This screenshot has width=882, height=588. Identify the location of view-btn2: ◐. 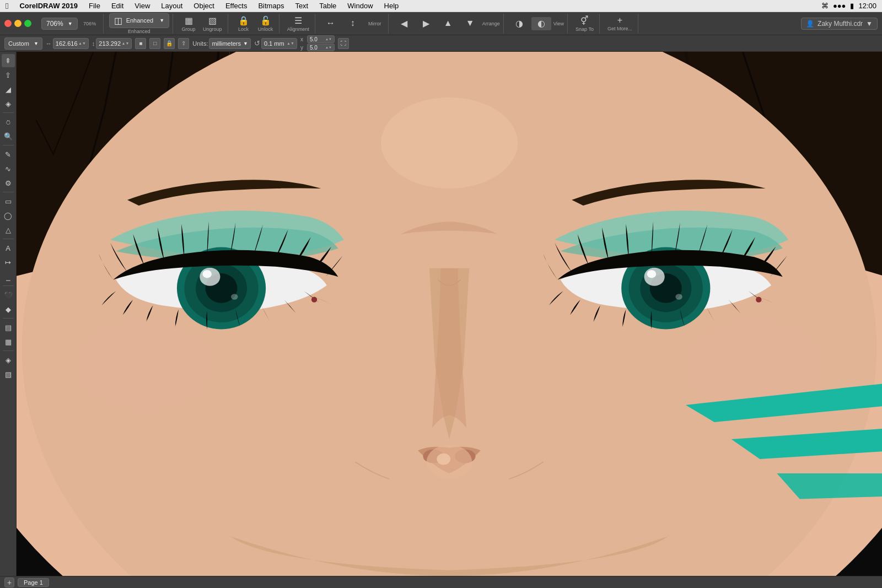
(541, 24).